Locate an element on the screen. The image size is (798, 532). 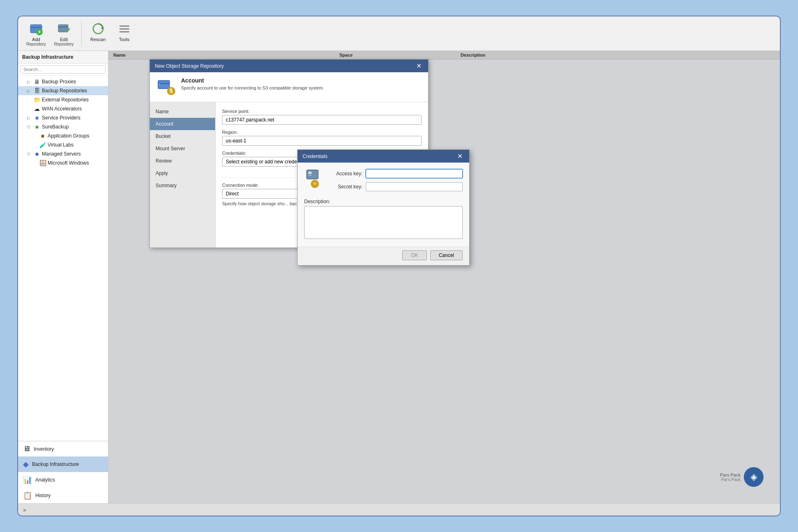
modal-titlebar: New Object Storage Repository ✕ is located at coordinates (289, 66).